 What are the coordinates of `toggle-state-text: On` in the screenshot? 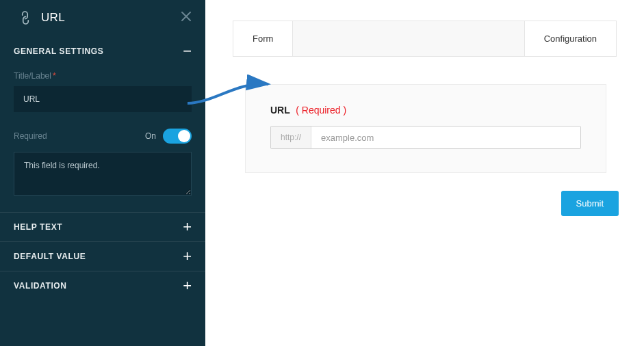 It's located at (151, 136).